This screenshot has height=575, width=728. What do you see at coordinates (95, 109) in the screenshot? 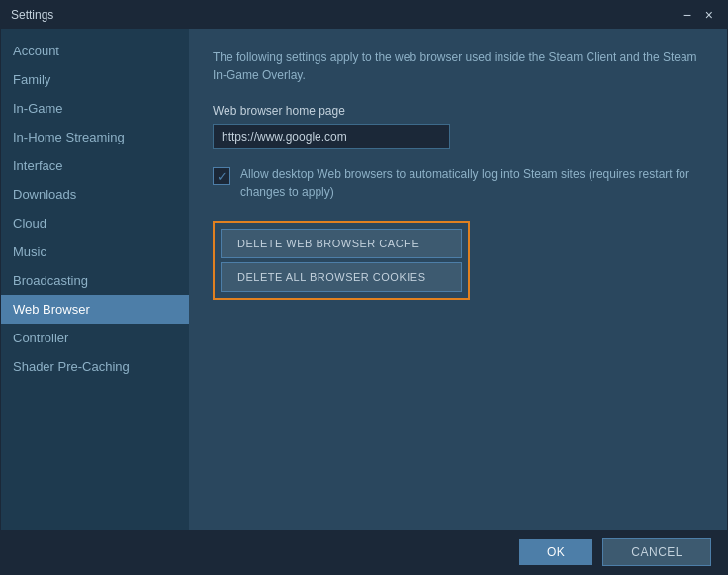
I see `sidebar-item-in-game: In-Game` at bounding box center [95, 109].